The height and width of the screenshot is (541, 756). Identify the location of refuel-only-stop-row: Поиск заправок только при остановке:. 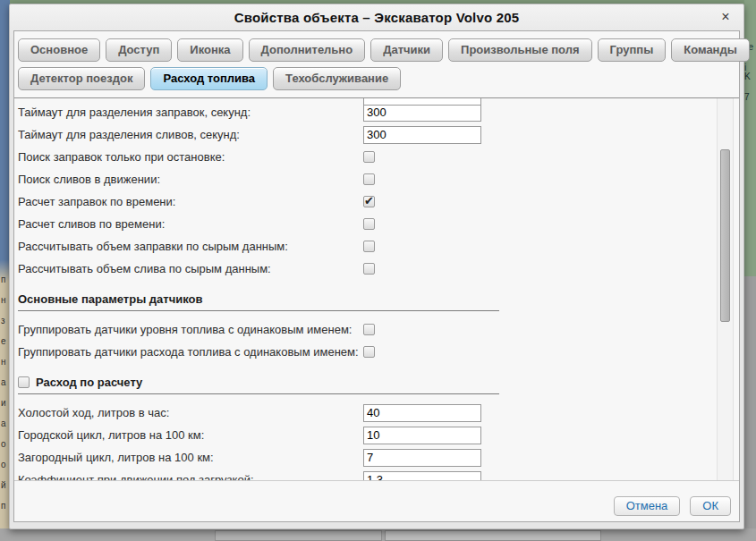
(377, 157).